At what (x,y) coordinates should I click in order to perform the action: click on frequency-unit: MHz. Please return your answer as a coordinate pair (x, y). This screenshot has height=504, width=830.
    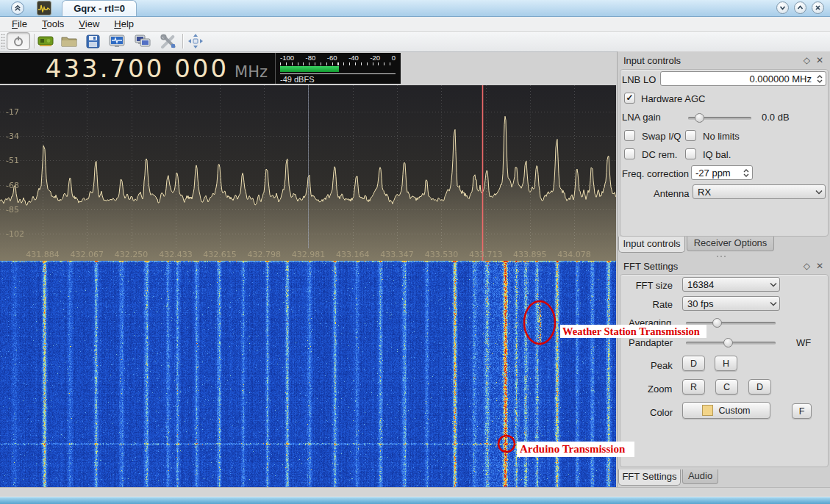
    Looking at the image, I should click on (251, 72).